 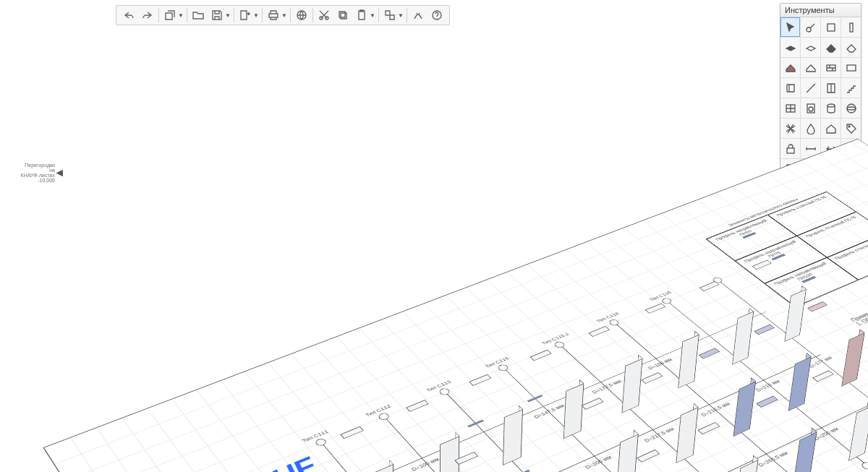 I want to click on dim-tool, so click(x=810, y=149).